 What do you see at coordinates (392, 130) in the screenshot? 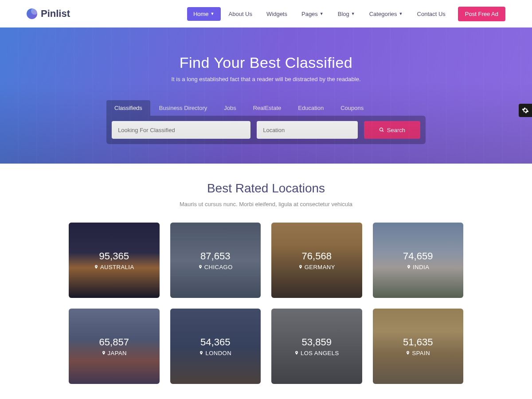
I see `search-button: Search` at bounding box center [392, 130].